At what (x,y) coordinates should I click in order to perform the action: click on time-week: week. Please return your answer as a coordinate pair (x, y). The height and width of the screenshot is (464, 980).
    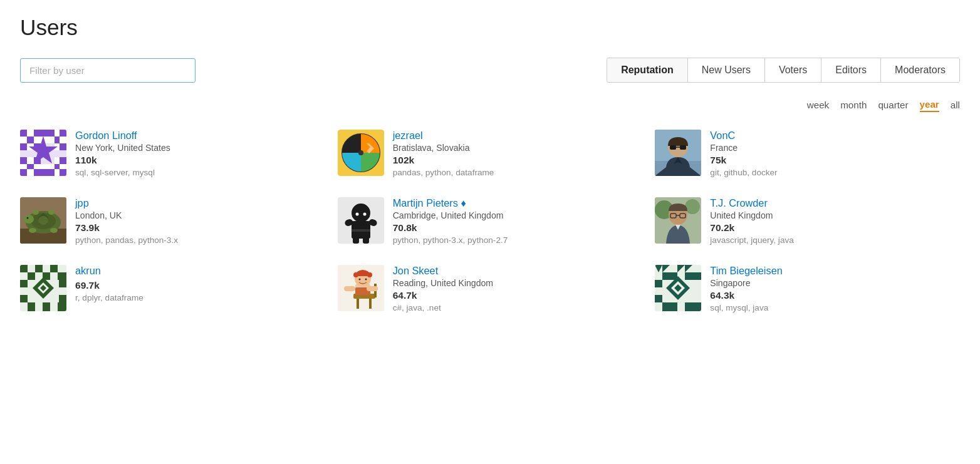
    Looking at the image, I should click on (818, 105).